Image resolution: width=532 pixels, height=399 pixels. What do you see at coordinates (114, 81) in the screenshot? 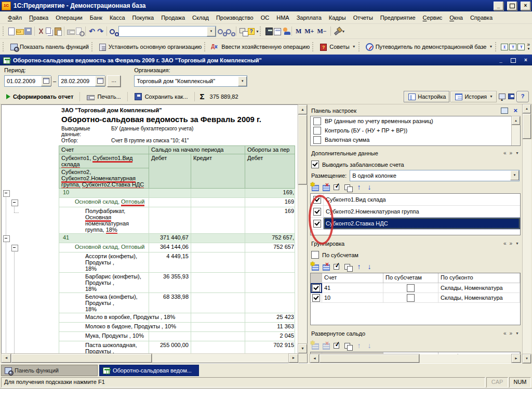
I see `period-more-button: ...` at bounding box center [114, 81].